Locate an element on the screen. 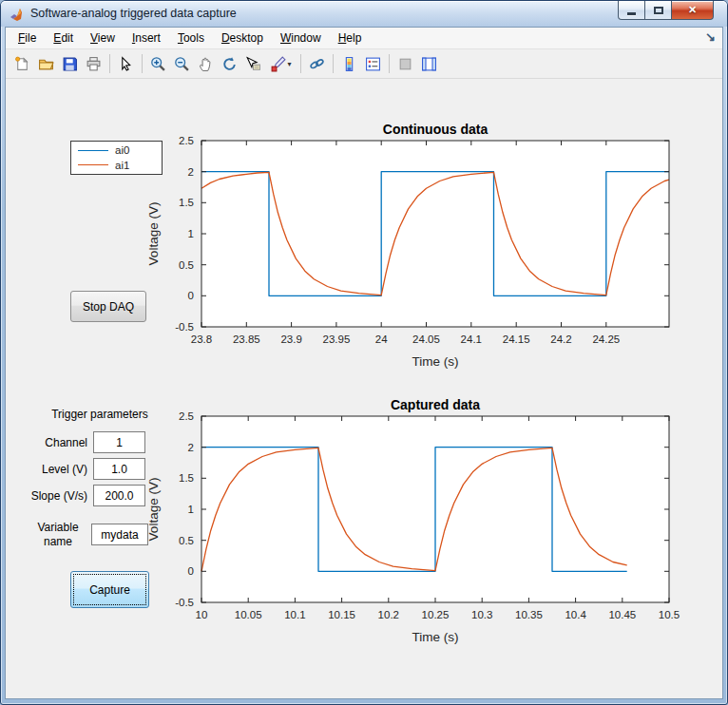 The width and height of the screenshot is (728, 705). svg-text: 24.25 is located at coordinates (606, 339).